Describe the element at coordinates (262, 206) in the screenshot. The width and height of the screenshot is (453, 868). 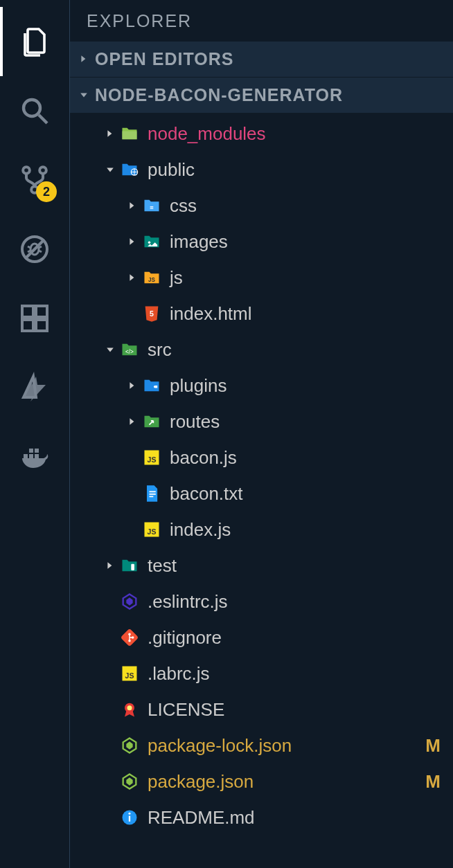
I see `tree-folder-css: ≡ css` at that location.